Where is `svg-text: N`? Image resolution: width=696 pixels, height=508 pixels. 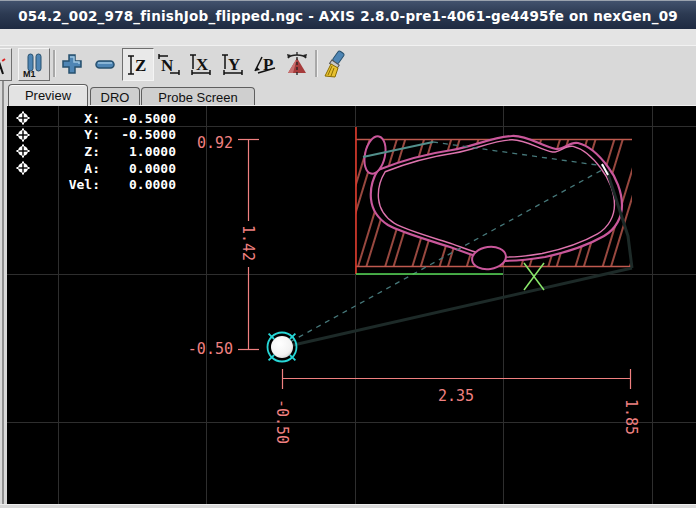 svg-text: N is located at coordinates (168, 66).